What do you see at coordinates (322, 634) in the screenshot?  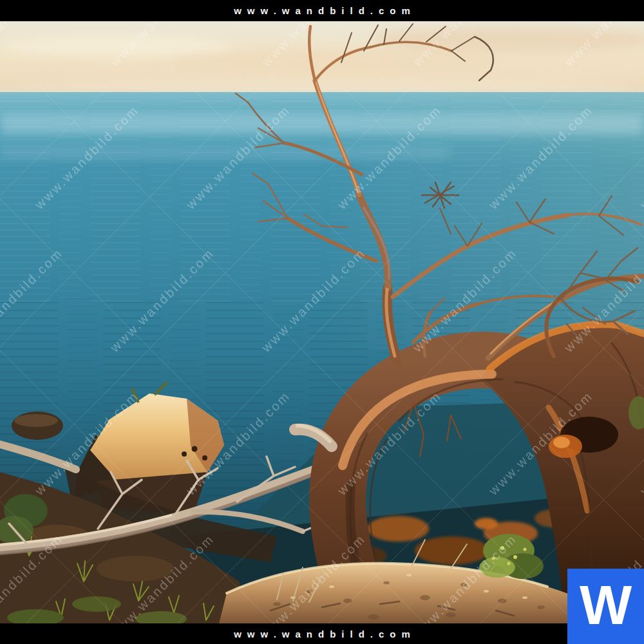 I see `bottom-watermark-bar: www.wandbild.com` at bounding box center [322, 634].